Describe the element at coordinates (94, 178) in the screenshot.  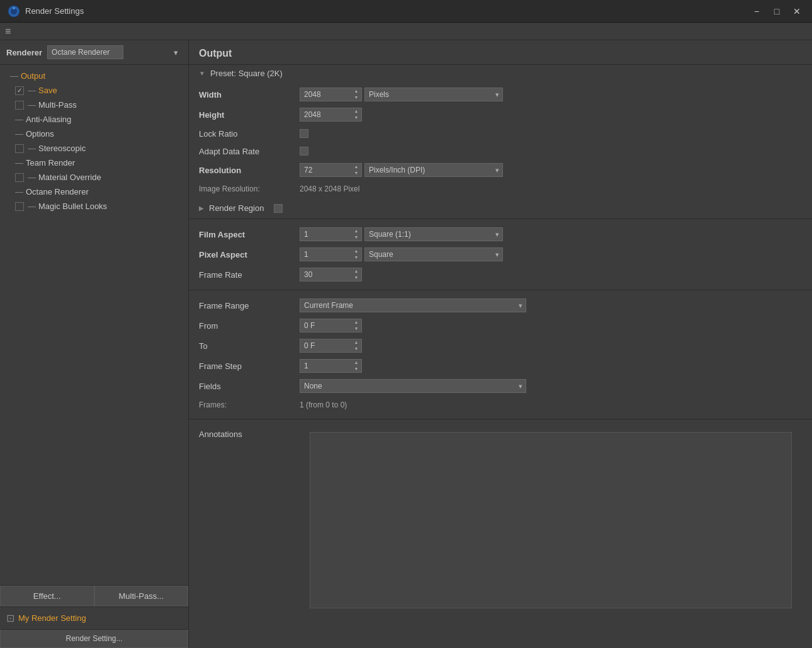
I see `nav-item-materialoverride: — Material Override` at that location.